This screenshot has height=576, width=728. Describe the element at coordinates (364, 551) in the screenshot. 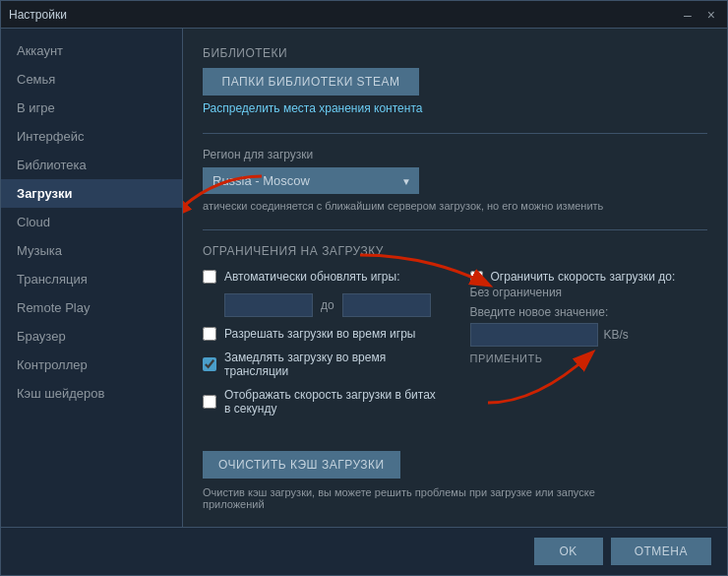

I see `footer: OK ОТМЕНА` at that location.